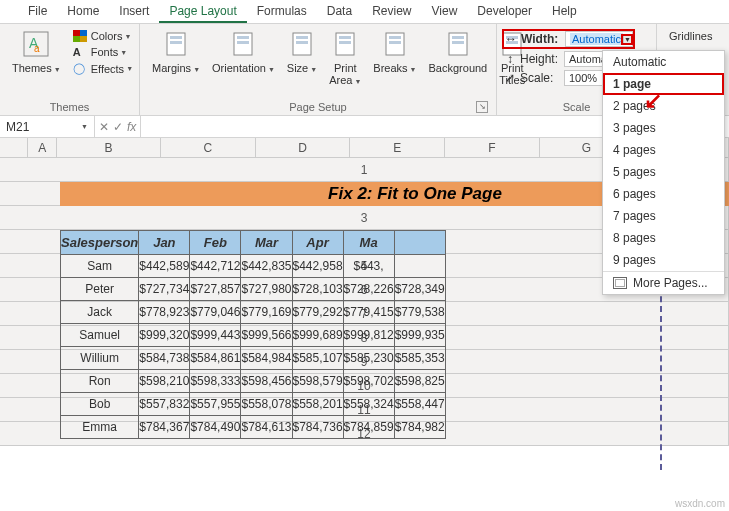 The image size is (729, 511). Describe the element at coordinates (42, 148) in the screenshot. I see `col-header-A: A` at that location.